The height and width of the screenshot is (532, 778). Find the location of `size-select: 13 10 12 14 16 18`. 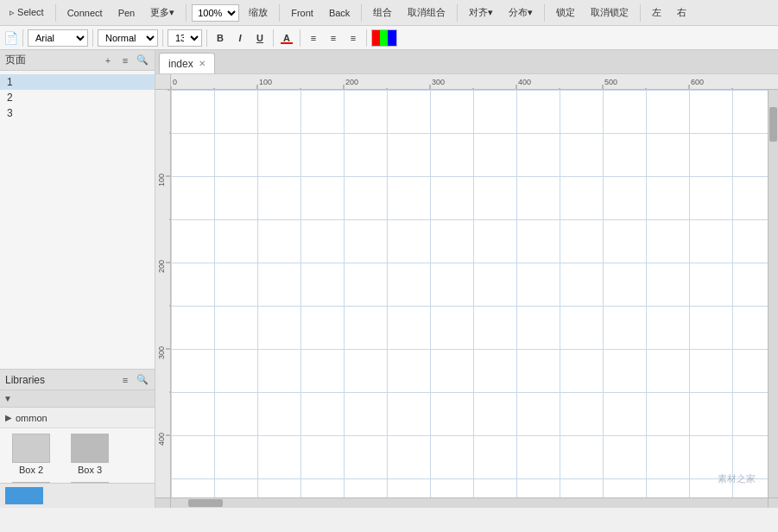

size-select: 13 10 12 14 16 18 is located at coordinates (185, 38).